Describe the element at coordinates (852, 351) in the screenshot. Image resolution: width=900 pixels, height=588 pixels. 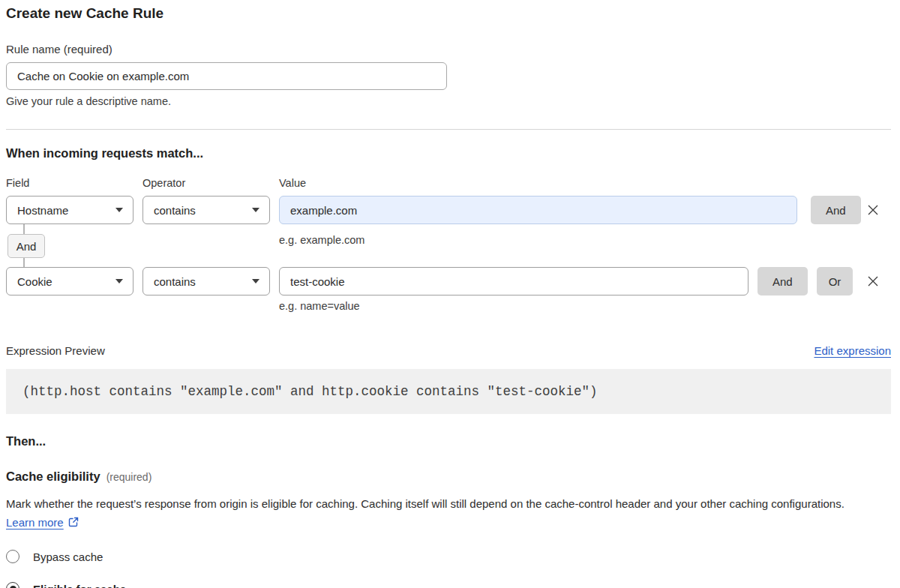
I see `edit-expression-link: Edit expression` at that location.